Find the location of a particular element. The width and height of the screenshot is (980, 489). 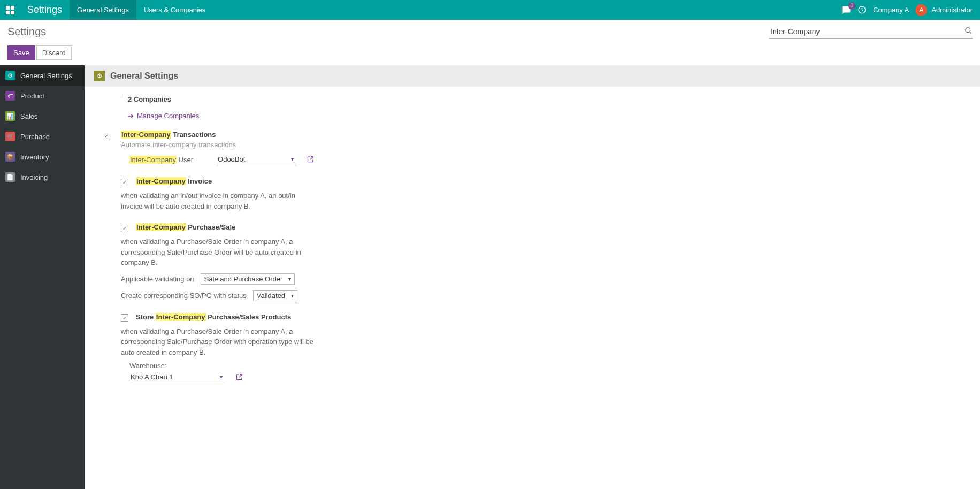

sidebar-item-purchase: 🛒 Purchase is located at coordinates (42, 136).